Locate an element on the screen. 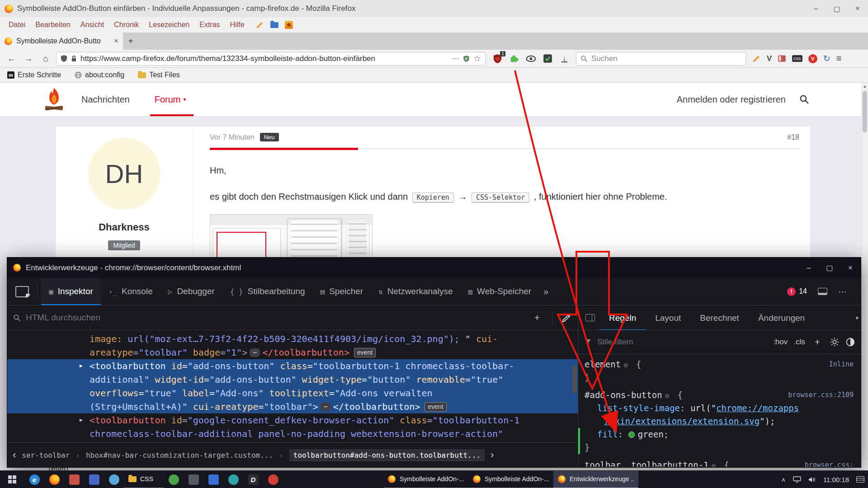 This screenshot has height=488, width=868. bookmark-test-files: Test Files is located at coordinates (159, 75).